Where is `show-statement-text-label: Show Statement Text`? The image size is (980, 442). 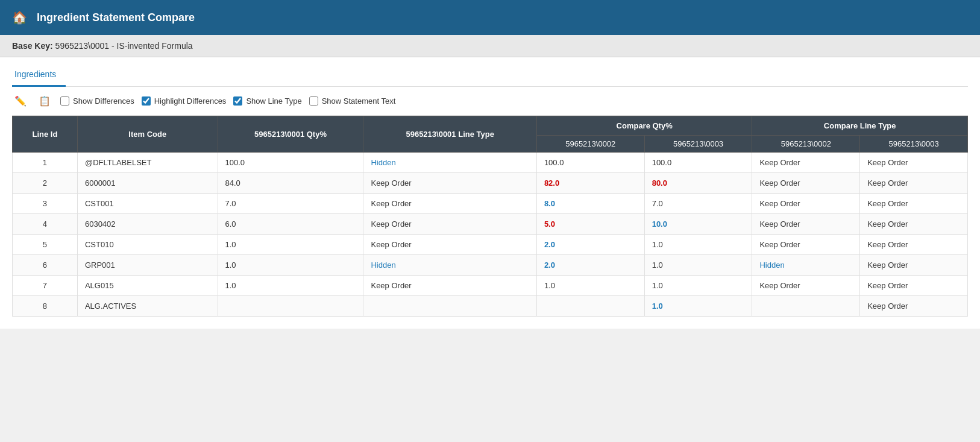
show-statement-text-label: Show Statement Text is located at coordinates (359, 101).